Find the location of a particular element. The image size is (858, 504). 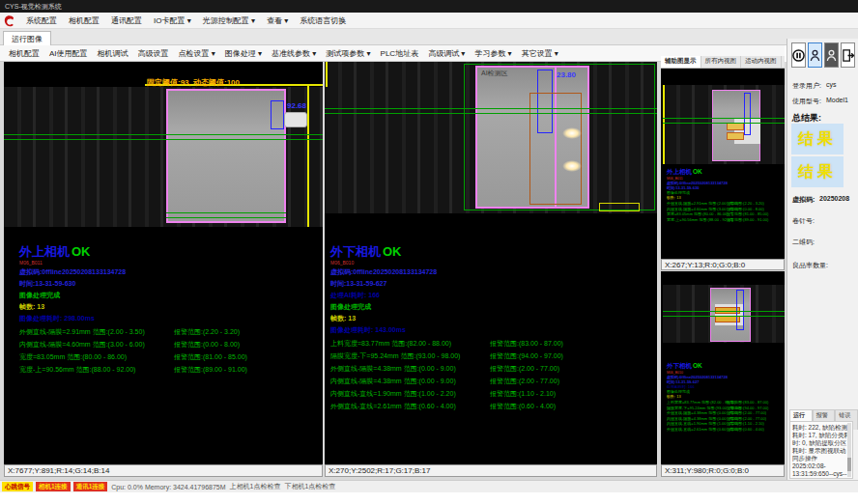

menu-bar: 系统配置相机配置通讯配置IO卡配置 ▾光源控制配置 ▾查看 ▾系统语言切换 is located at coordinates (429, 21).